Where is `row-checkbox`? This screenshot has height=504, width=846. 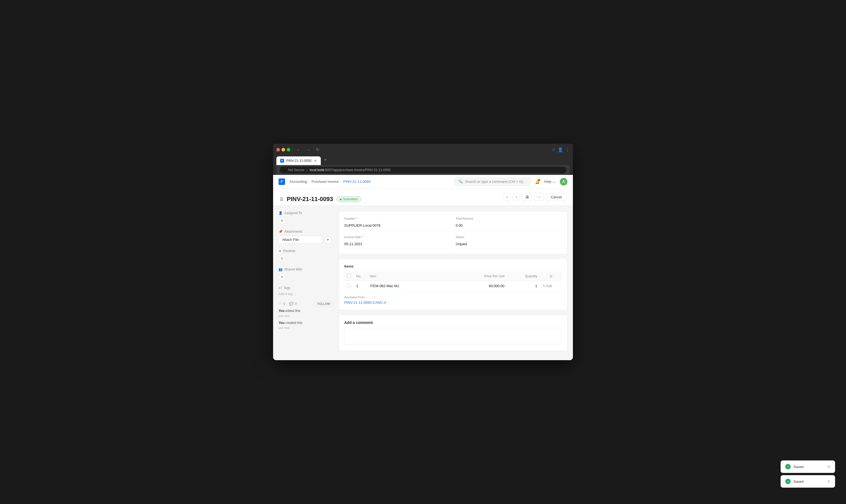 row-checkbox is located at coordinates (349, 285).